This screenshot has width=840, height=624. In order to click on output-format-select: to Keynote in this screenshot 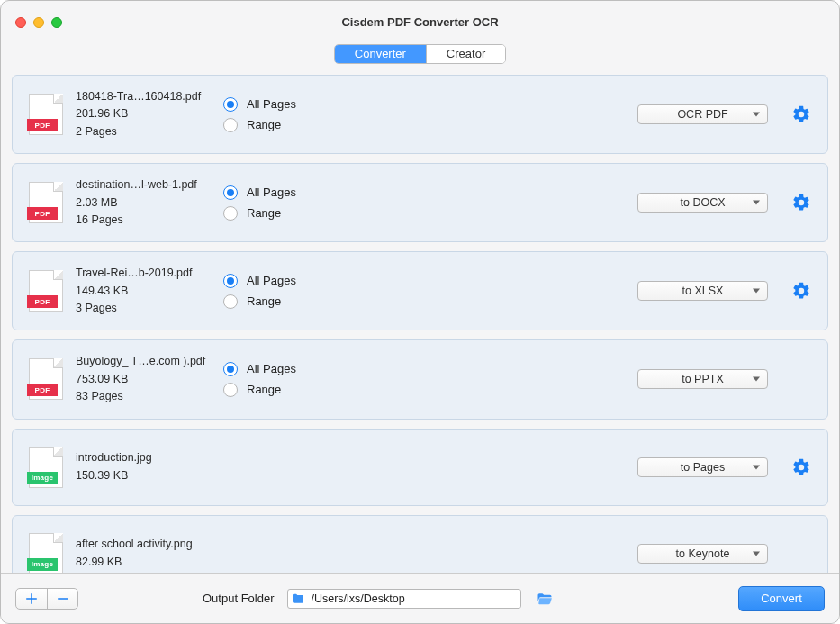, I will do `click(702, 554)`.